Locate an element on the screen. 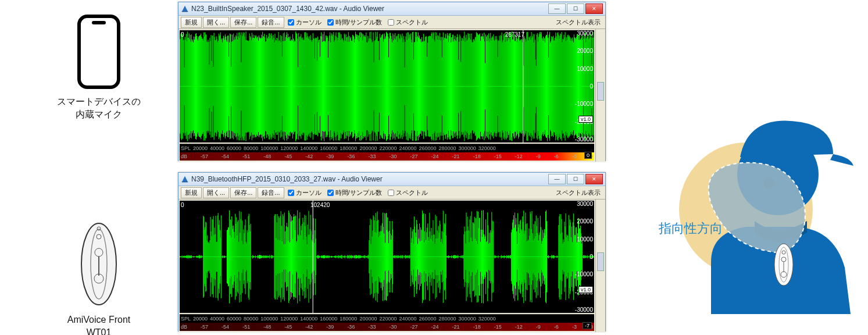  tick-label: 160000 is located at coordinates (328, 319).